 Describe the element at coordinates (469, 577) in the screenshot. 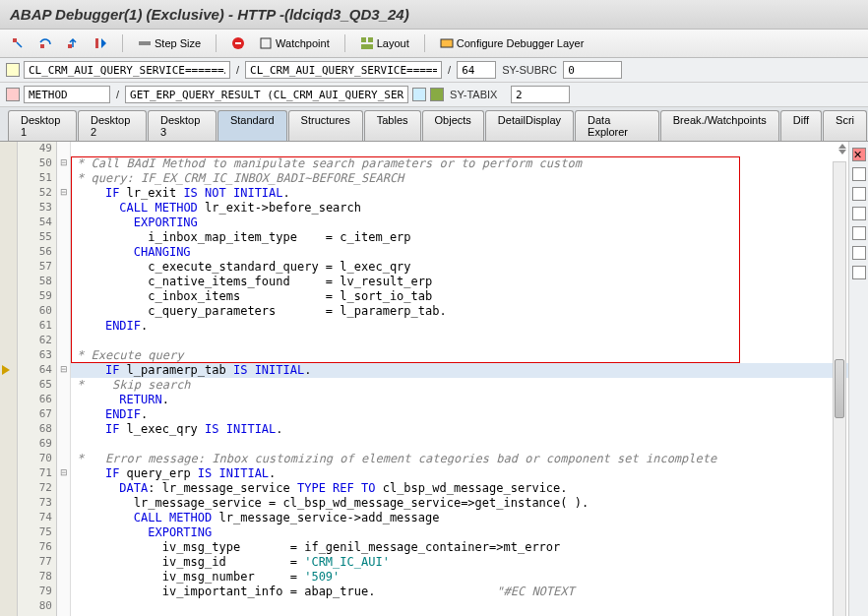

I see `code-line: iv_msg_number = '509'` at that location.